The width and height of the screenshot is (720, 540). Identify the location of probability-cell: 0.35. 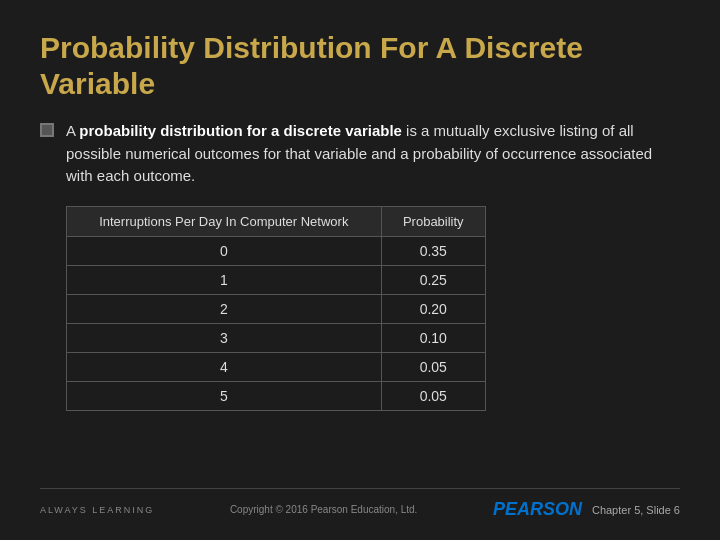
(433, 250).